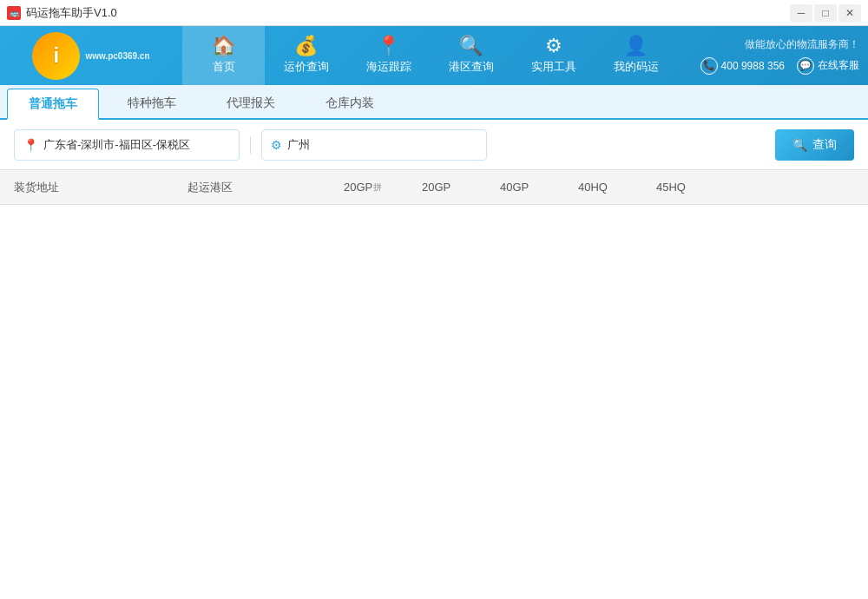  I want to click on nav-label-tools: 实用工具, so click(554, 67).